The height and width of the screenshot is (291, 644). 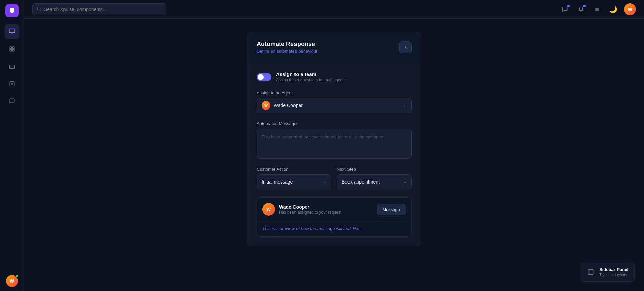 What do you see at coordinates (584, 6) in the screenshot?
I see `bell-badge` at bounding box center [584, 6].